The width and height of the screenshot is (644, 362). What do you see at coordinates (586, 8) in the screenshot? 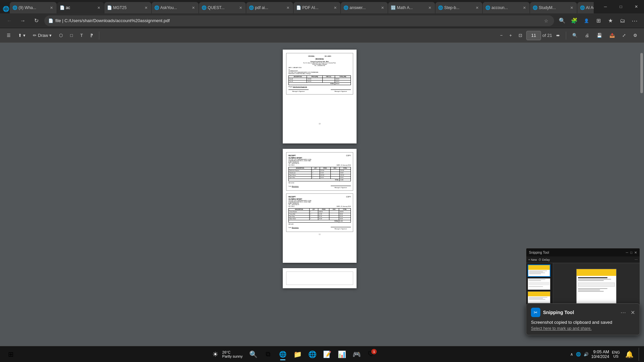
I see `tab-13: 🌐 AI Acco...✕` at bounding box center [586, 8].